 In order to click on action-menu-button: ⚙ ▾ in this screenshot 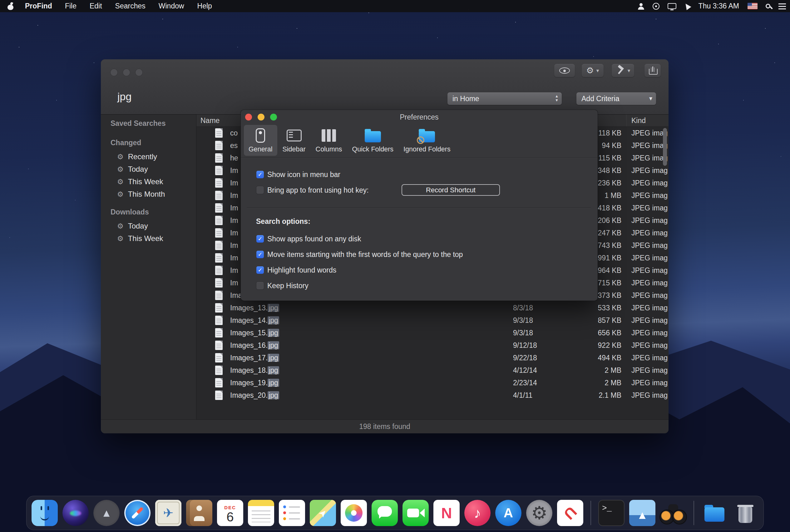, I will do `click(592, 71)`.